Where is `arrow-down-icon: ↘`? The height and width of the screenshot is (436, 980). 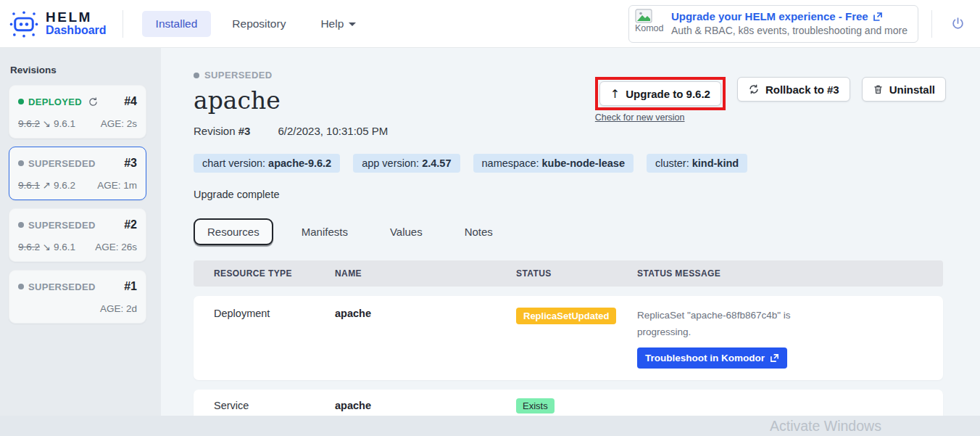
arrow-down-icon: ↘ is located at coordinates (46, 123).